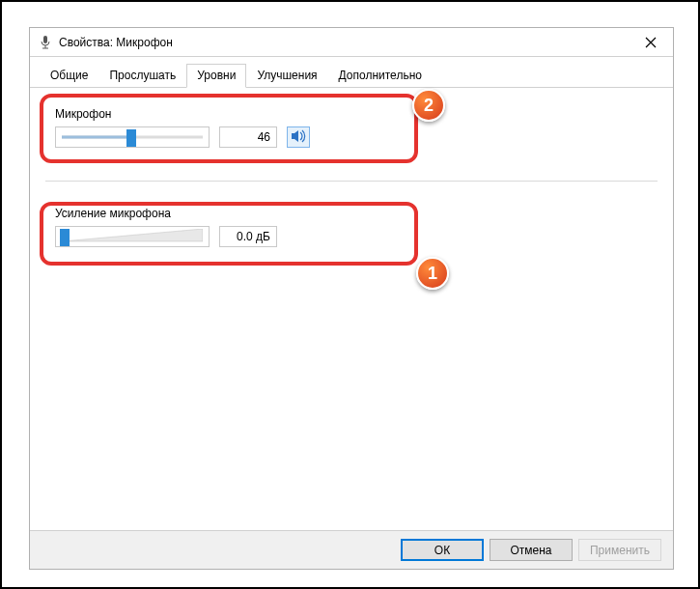  I want to click on divider, so click(351, 182).